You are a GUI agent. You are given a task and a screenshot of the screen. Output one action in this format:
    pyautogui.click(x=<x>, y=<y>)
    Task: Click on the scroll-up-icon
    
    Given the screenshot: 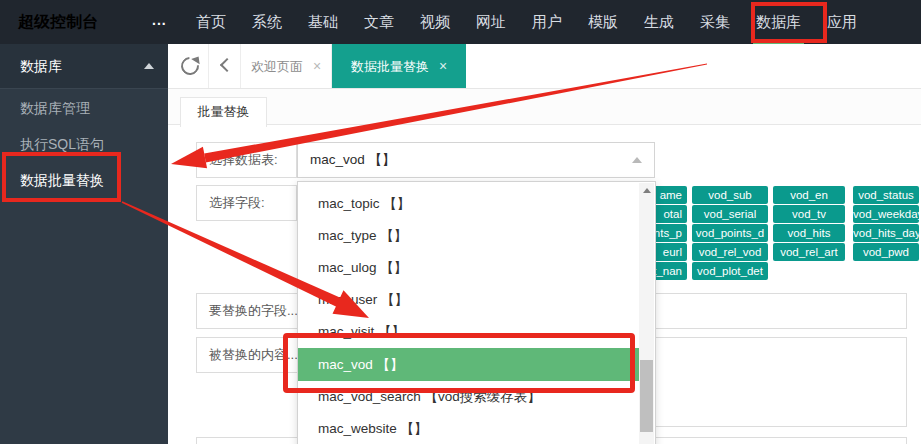 What is the action you would take?
    pyautogui.click(x=646, y=190)
    